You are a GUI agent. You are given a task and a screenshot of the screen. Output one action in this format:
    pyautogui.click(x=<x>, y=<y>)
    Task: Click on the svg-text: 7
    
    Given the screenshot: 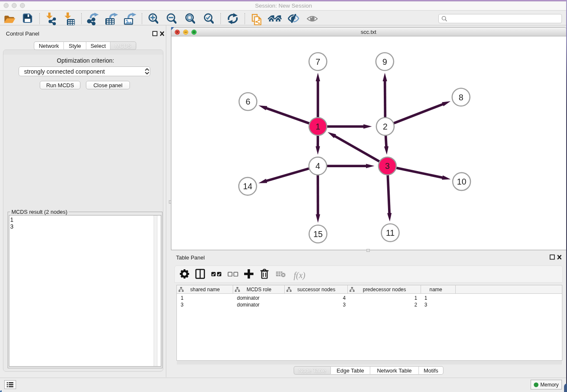 What is the action you would take?
    pyautogui.click(x=317, y=61)
    